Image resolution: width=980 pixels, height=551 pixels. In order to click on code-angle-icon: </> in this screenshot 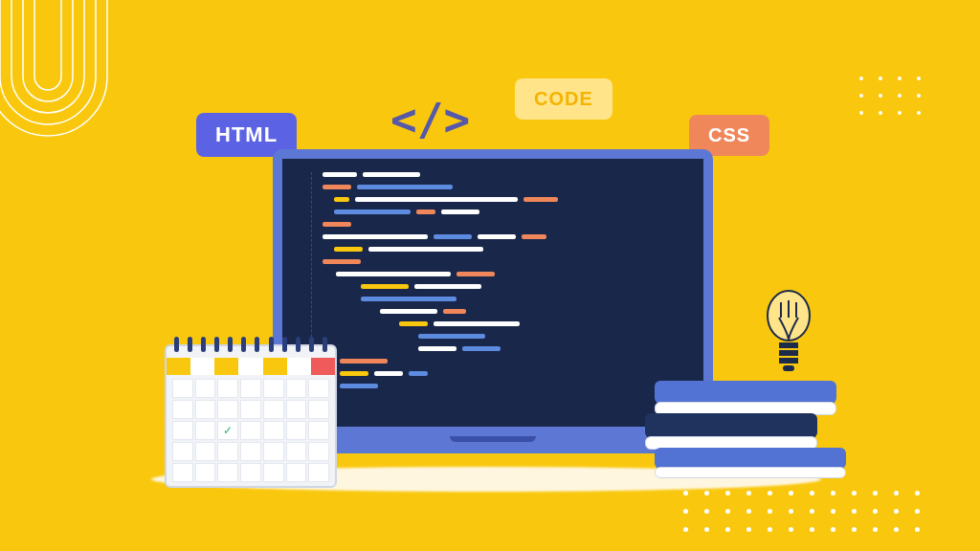, I will do `click(431, 120)`.